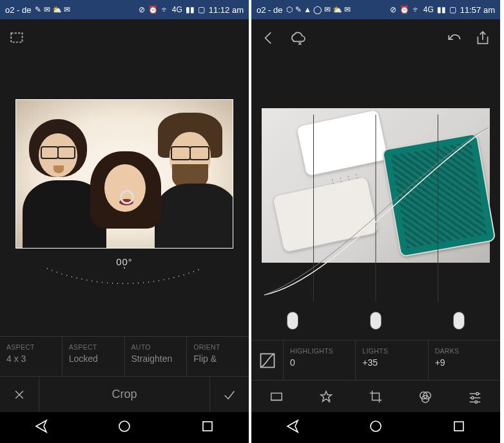 This screenshot has width=504, height=443. I want to click on bottom-tool-row: 2, so click(376, 396).